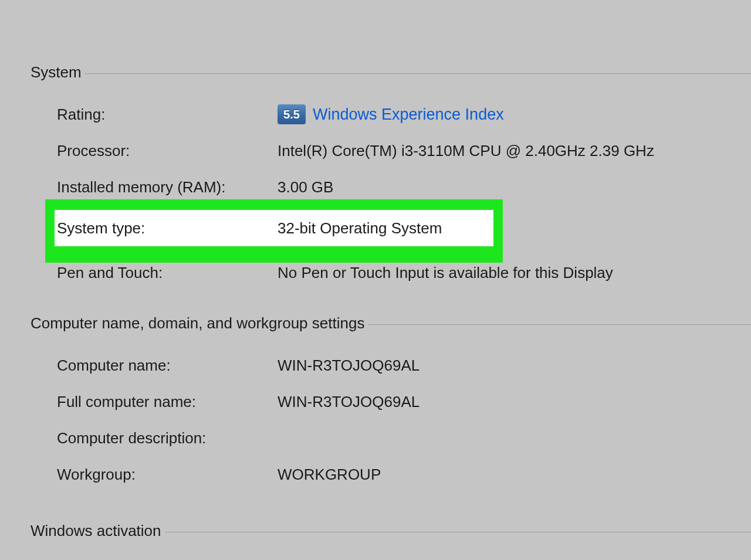 This screenshot has height=560, width=751. I want to click on rating-value: 5.5 Windows Experience Index, so click(514, 114).